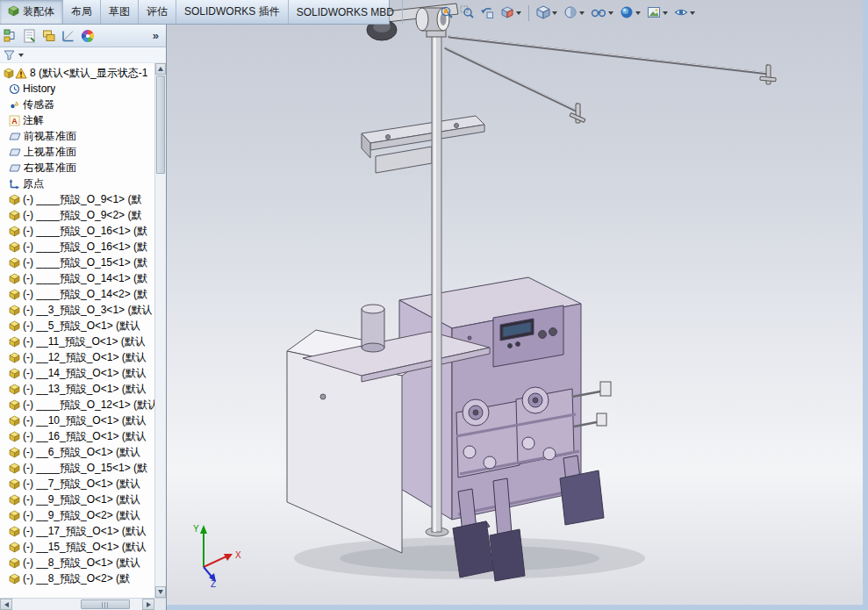  I want to click on tree-item: (-) __13_預設_O<1> (默认, so click(77, 389).